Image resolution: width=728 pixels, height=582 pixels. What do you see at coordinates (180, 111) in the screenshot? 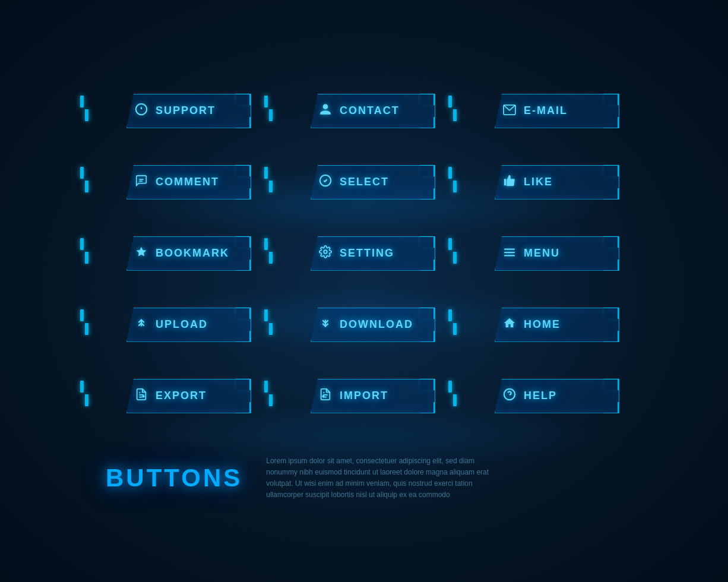
I see `support-button: SUPPORT` at bounding box center [180, 111].